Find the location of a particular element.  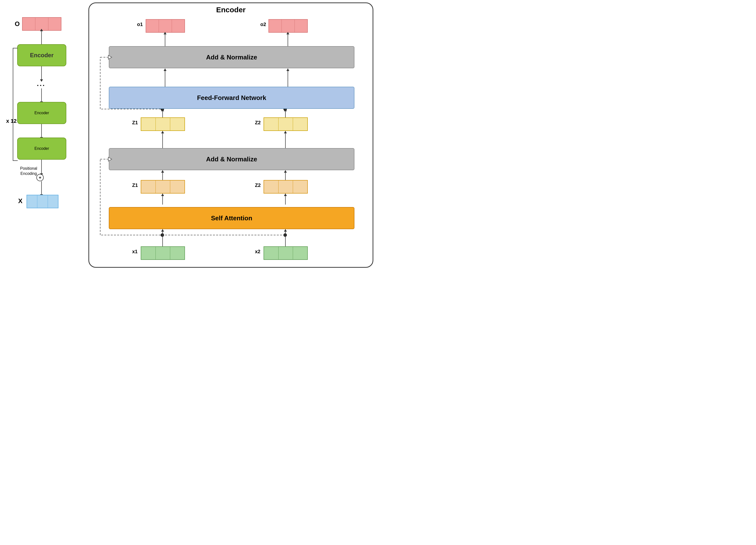

arrow-selfattn-z1bot is located at coordinates (163, 199).